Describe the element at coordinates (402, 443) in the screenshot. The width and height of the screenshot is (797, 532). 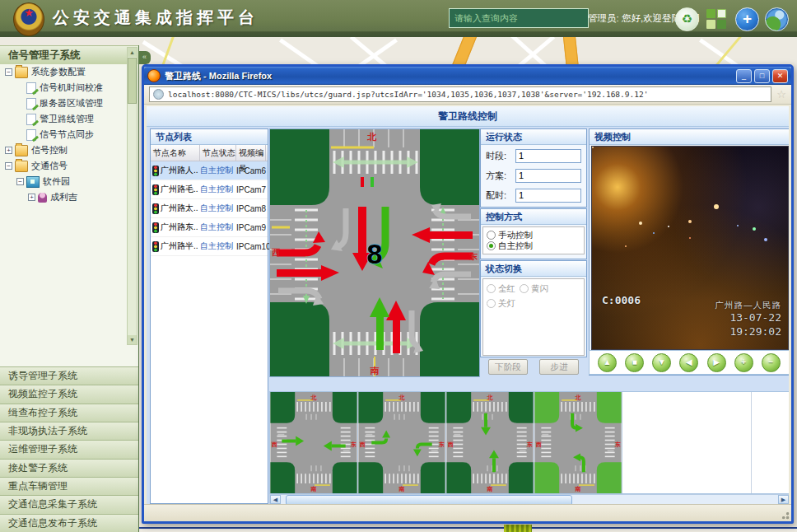
I see `phase-thumbnail-2: 北西东南` at that location.